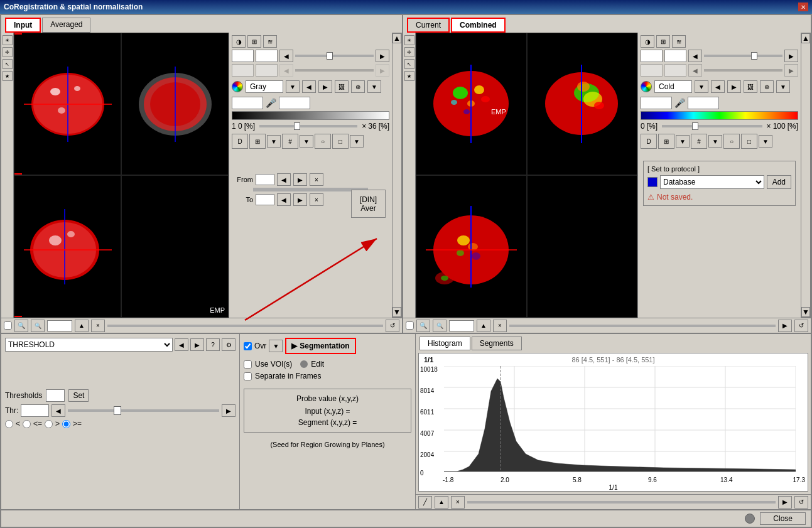  I want to click on left-refresh: ↺, so click(392, 326).